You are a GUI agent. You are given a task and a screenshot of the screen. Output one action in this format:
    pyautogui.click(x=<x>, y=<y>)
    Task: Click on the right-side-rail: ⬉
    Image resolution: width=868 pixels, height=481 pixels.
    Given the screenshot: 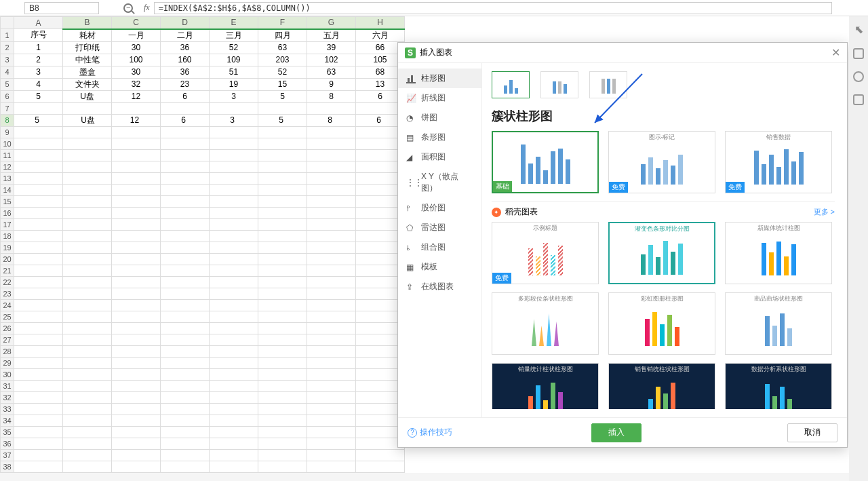 What is the action you would take?
    pyautogui.click(x=859, y=244)
    